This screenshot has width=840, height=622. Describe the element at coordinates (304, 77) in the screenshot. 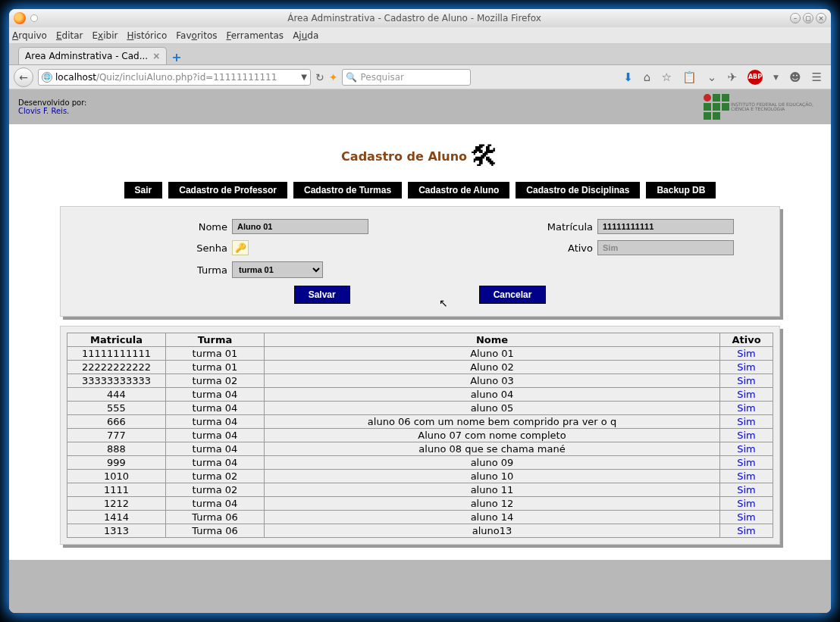

I see `url-dropdown-icon: ▼` at that location.